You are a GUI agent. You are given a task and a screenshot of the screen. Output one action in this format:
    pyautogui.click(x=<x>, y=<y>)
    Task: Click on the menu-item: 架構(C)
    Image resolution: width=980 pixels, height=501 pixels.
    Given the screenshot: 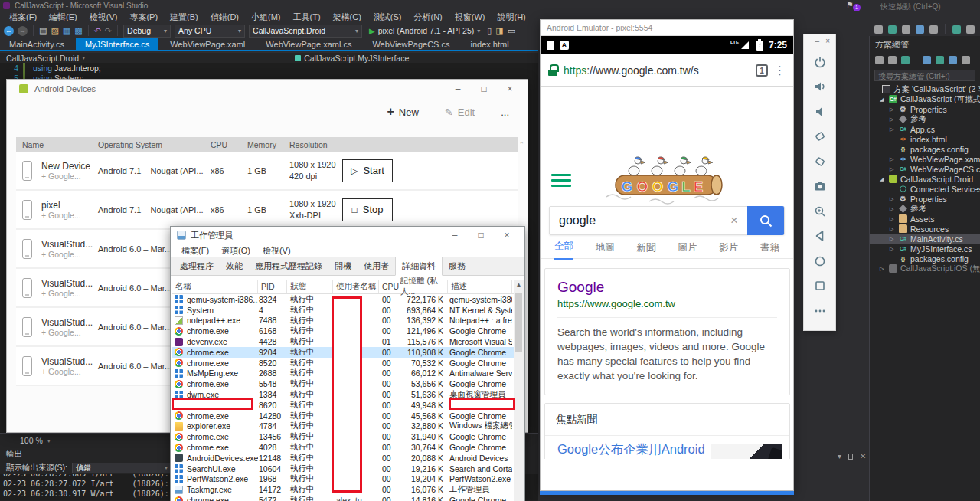 What is the action you would take?
    pyautogui.click(x=348, y=17)
    